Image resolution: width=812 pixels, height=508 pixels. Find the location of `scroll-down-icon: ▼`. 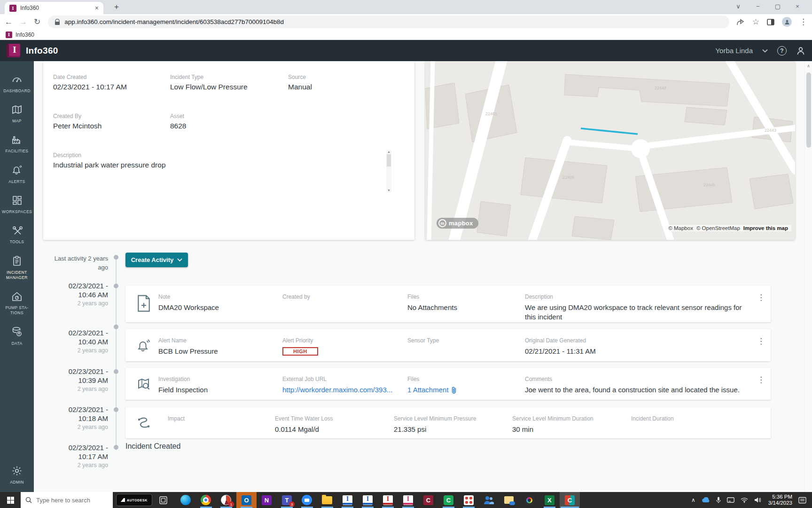

scroll-down-icon: ▼ is located at coordinates (389, 190).